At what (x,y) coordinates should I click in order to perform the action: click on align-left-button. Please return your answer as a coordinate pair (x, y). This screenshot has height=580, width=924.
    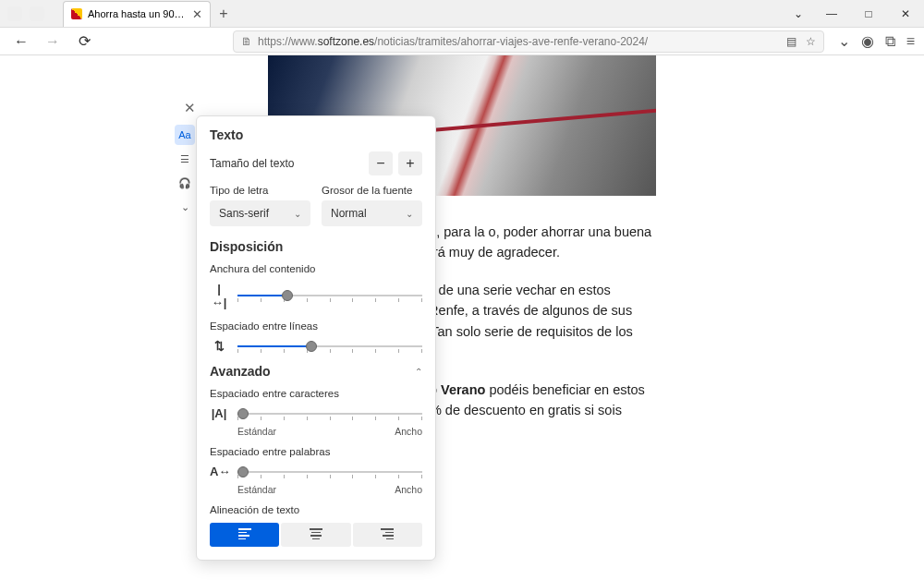
    Looking at the image, I should click on (244, 535).